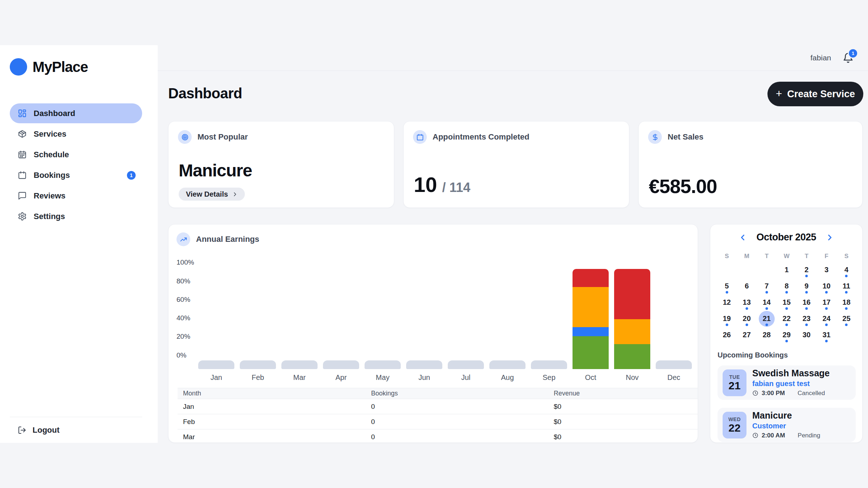 This screenshot has width=868, height=488. Describe the element at coordinates (76, 155) in the screenshot. I see `sidebar-item-schedule: Schedule` at that location.